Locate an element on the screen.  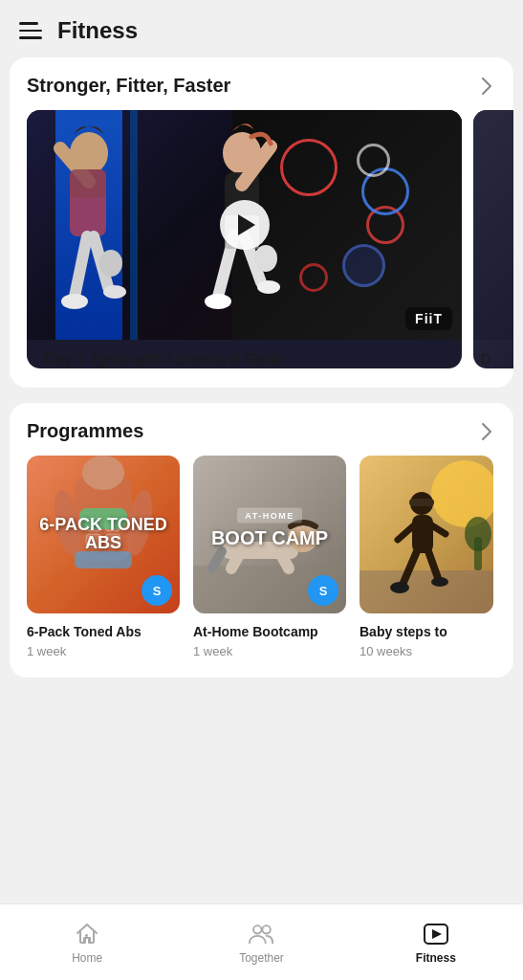
prog-duration-1: 1 week is located at coordinates (103, 651).